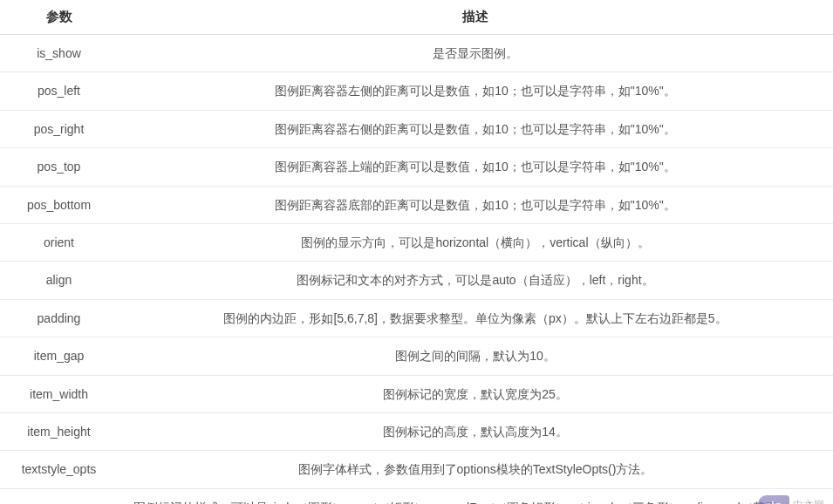  Describe the element at coordinates (475, 54) in the screenshot. I see `desc-cell: 是否显示图例。` at that location.